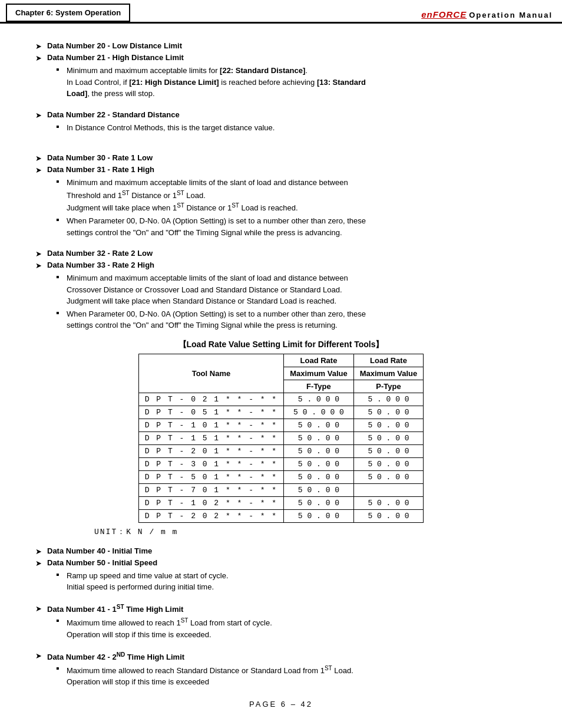 The width and height of the screenshot is (562, 728). Describe the element at coordinates (100, 551) in the screenshot. I see `item-label: Data Number 40 - Initial Time` at that location.